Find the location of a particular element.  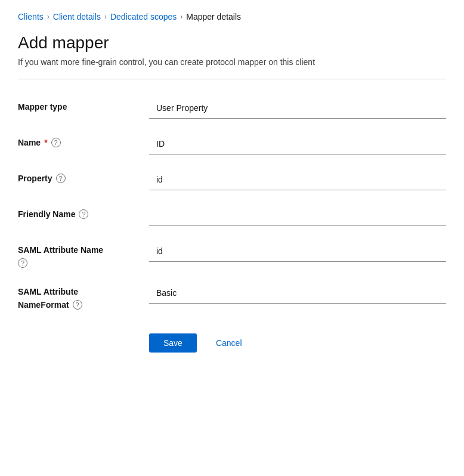

name-label: Name * ? is located at coordinates (83, 140).